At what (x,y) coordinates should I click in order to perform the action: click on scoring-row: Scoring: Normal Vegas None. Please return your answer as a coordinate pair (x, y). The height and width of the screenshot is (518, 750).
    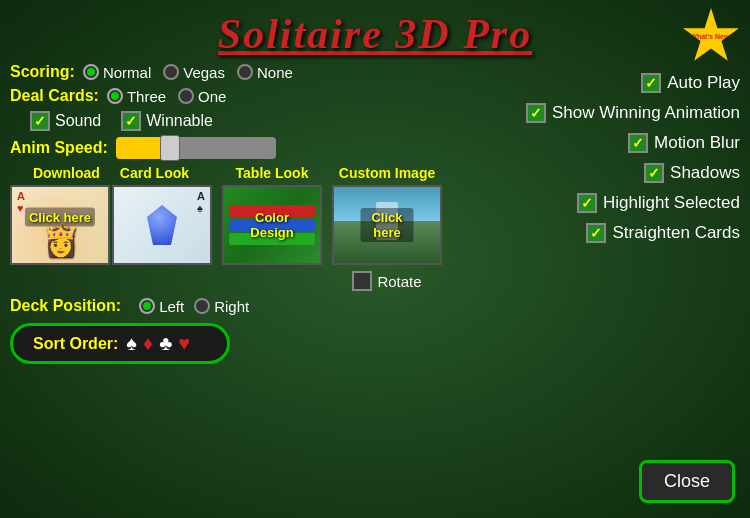
    Looking at the image, I should click on (240, 72).